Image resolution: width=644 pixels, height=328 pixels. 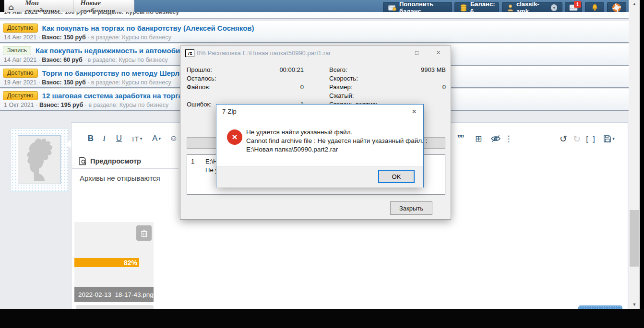 What do you see at coordinates (414, 112) in the screenshot?
I see `close-dialog-button: ×` at bounding box center [414, 112].